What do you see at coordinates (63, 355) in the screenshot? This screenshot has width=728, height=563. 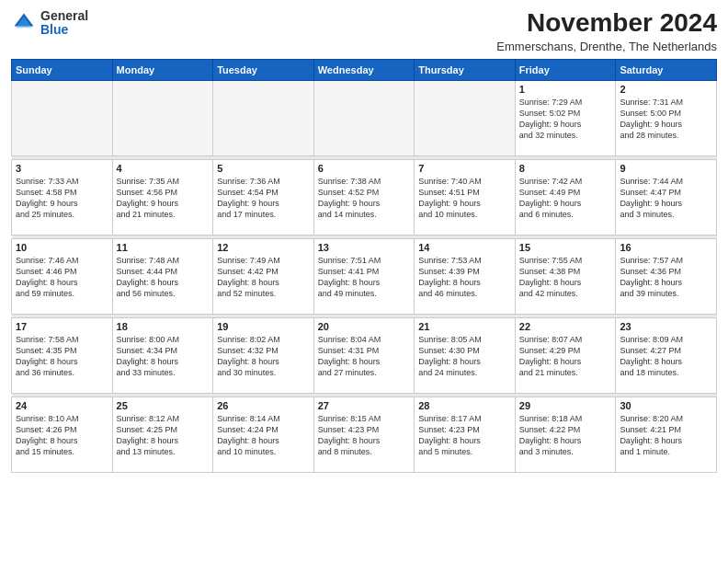 I see `table-row: 17Sunrise: 7:58 AM Sunset: 4:35 PM Dayli…` at bounding box center [63, 355].